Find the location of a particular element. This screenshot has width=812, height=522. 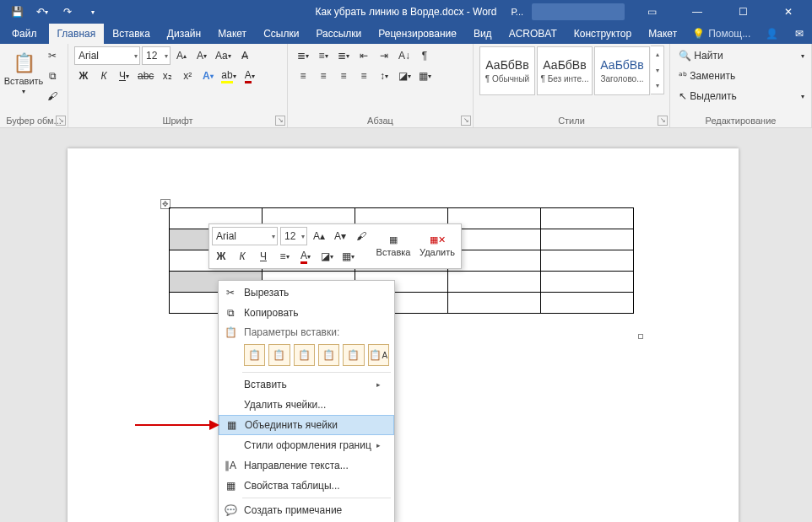

paste-opt-6: 📋A is located at coordinates (378, 355).